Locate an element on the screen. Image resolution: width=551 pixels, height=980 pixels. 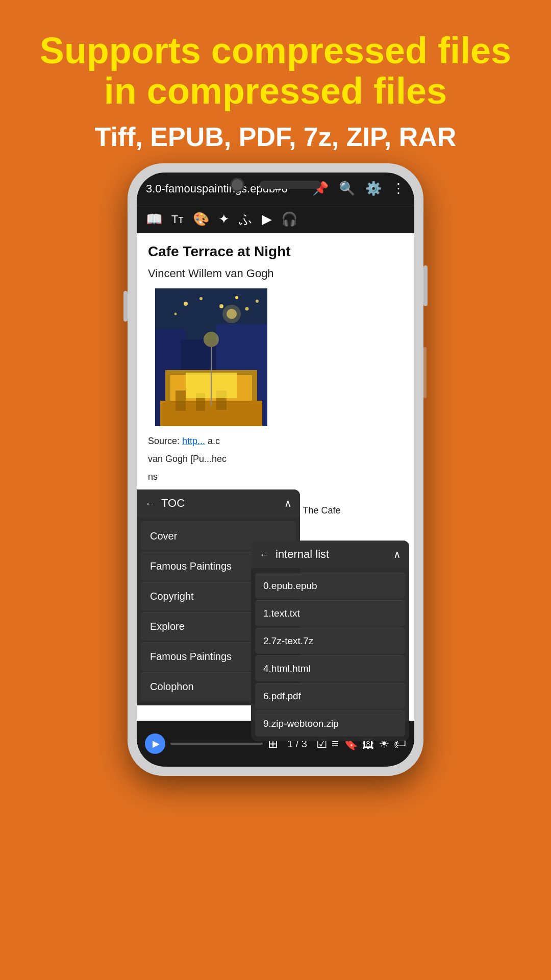
internal-overlay: ← internal list ∧ 0.epub.epub 1.text.txt… is located at coordinates (330, 641).